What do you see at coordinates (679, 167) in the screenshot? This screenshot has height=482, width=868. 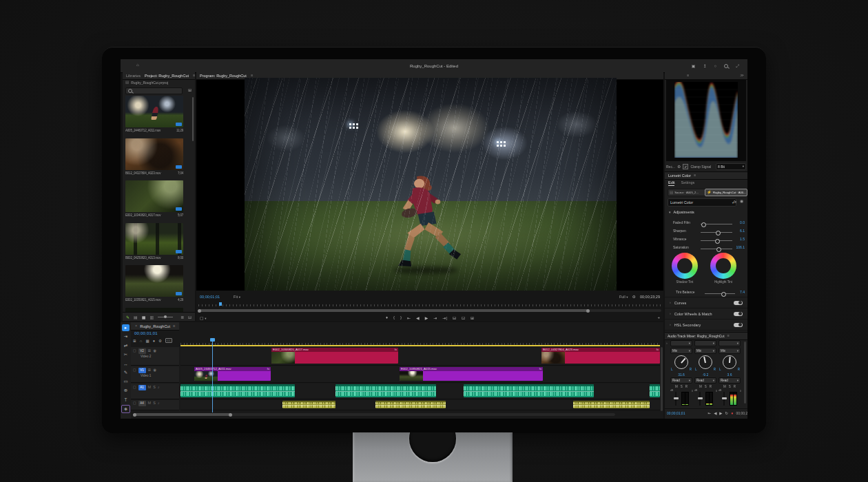 I see `scope-settings-wrench-icon: ⚙` at bounding box center [679, 167].